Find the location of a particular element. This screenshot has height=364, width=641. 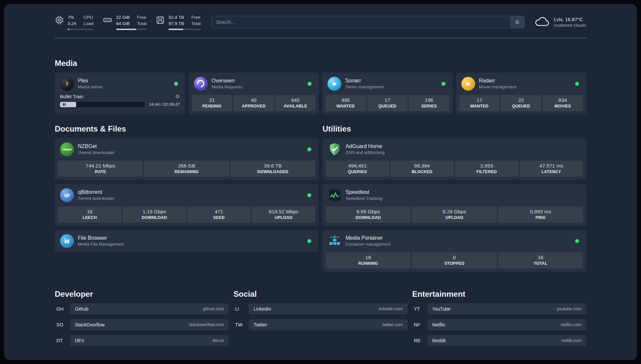

memory-free: 22 GiB is located at coordinates (123, 18).